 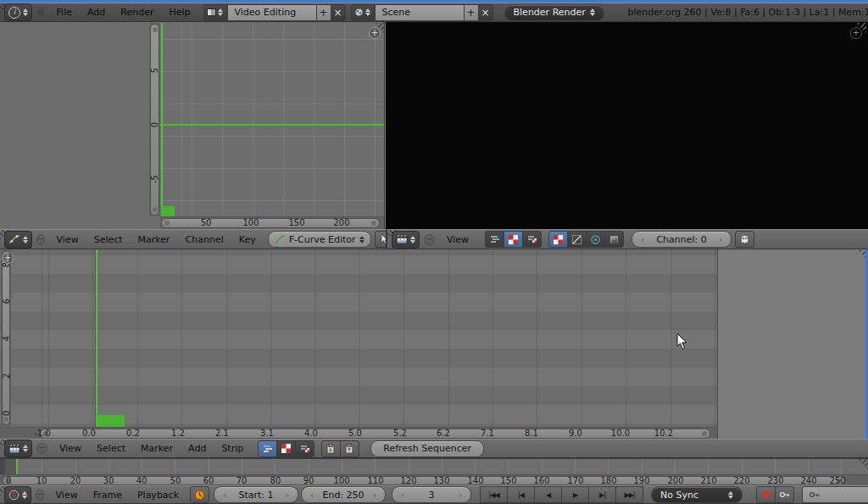 I want to click on checker-image-icon, so click(x=287, y=448).